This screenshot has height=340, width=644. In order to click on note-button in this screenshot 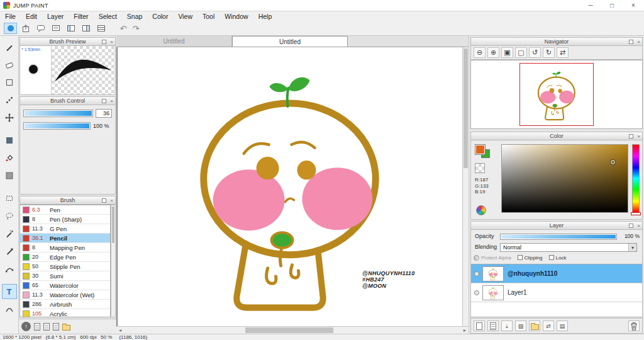, I will do `click(55, 28)`.